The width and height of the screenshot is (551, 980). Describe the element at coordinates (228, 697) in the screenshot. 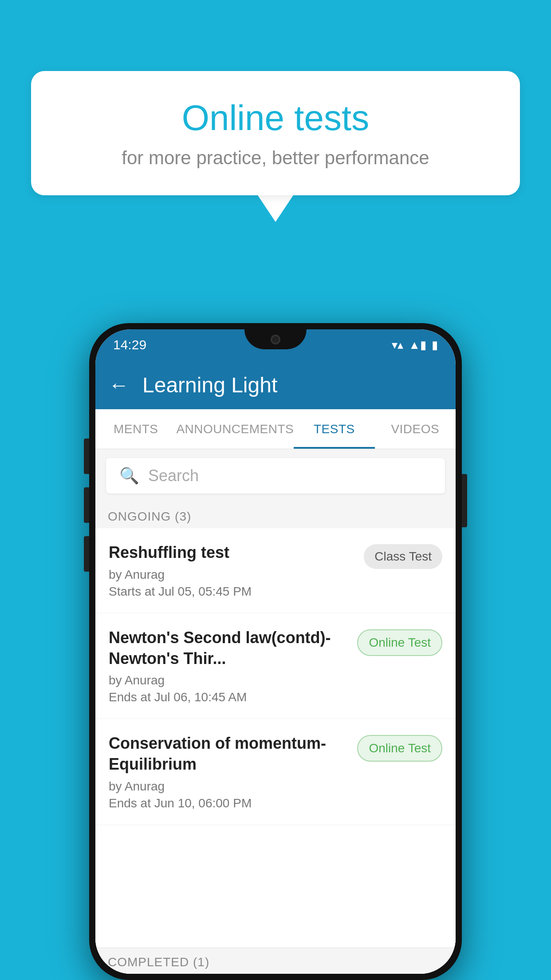

I see `list-item-date: Ends at Jul 06, 10:45 AM` at that location.